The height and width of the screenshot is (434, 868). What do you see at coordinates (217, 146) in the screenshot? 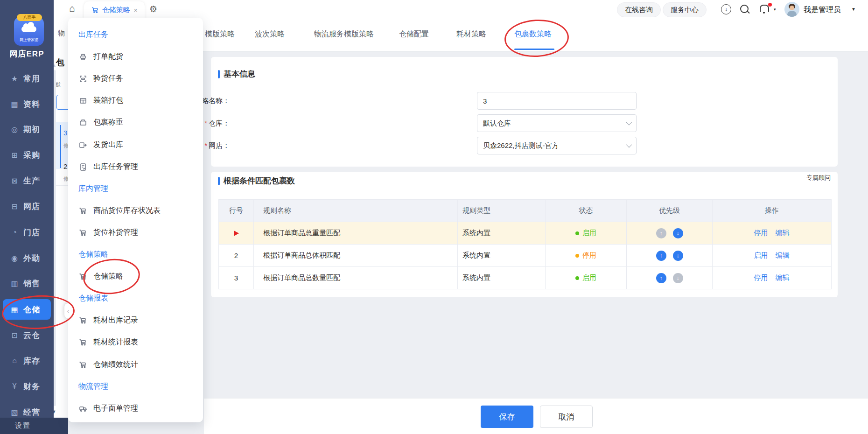
I see `field-label: *网店：` at bounding box center [217, 146].